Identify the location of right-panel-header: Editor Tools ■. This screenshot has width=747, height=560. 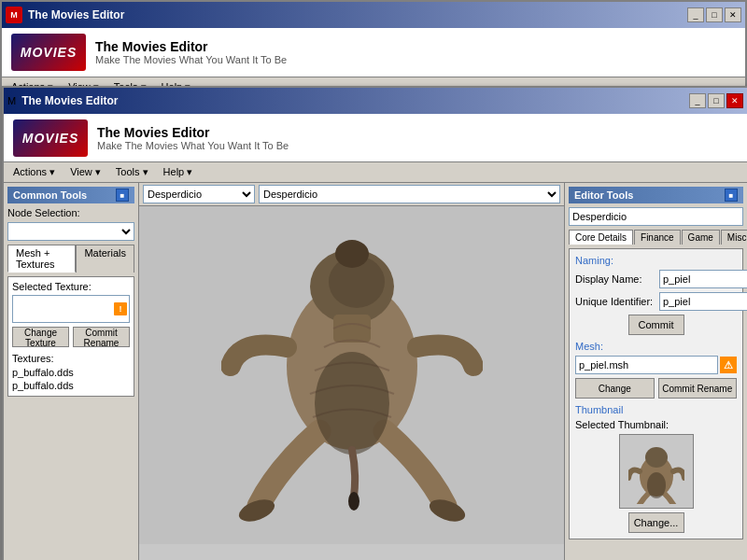
(655, 195).